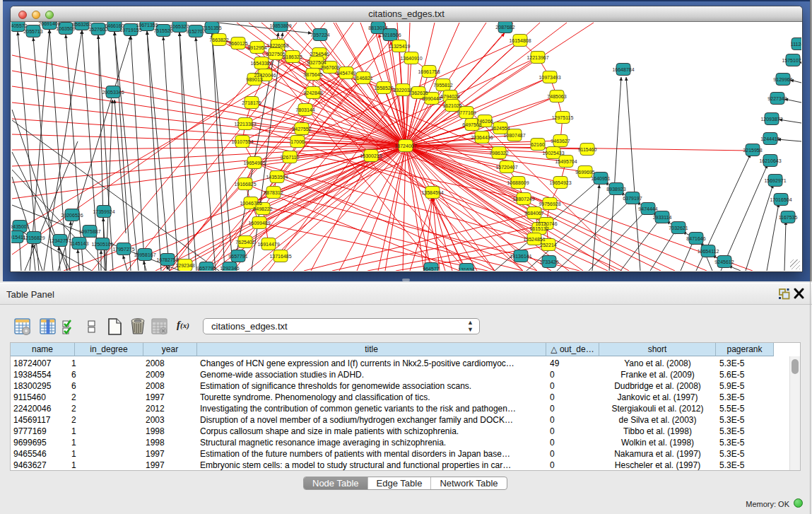  What do you see at coordinates (305, 110) in the screenshot?
I see `svg-text: 7803144` at bounding box center [305, 110].